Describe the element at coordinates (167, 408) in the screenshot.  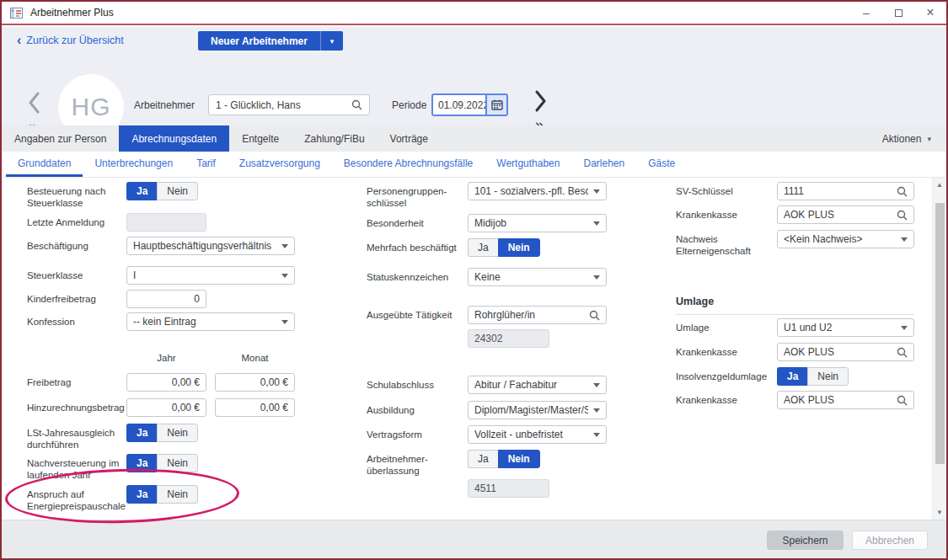
I see `hinzurechnung-jahr-input: 0,00 €` at that location.